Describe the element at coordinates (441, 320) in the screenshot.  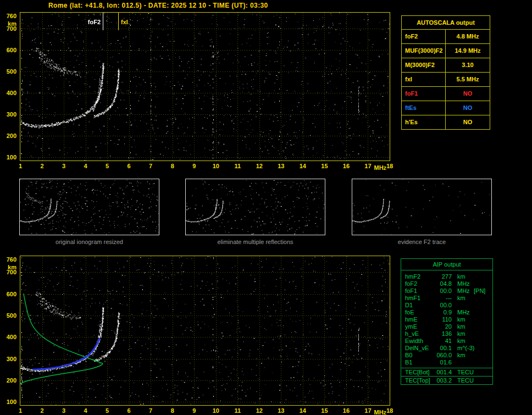
I see `aip-row-value: 110` at that location.